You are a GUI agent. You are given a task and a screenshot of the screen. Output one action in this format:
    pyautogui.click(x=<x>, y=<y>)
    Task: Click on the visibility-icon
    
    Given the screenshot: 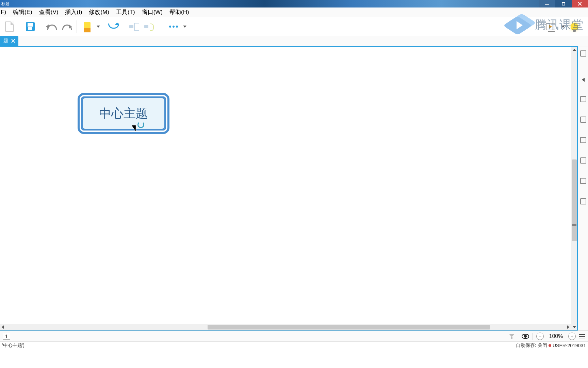 What is the action you would take?
    pyautogui.click(x=525, y=336)
    